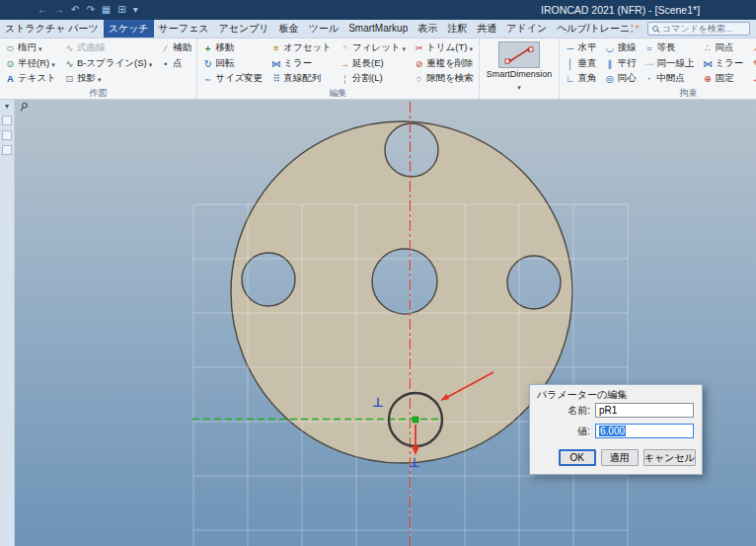 This screenshot has width=756, height=546. Describe the element at coordinates (577, 458) in the screenshot. I see `ok-button: OK` at that location.